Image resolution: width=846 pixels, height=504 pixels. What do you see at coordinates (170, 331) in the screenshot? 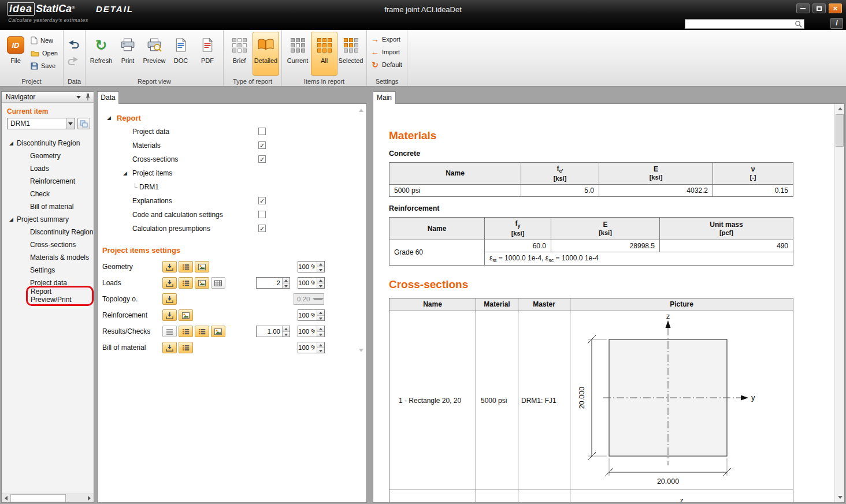
I see `results-lines-button` at bounding box center [170, 331].